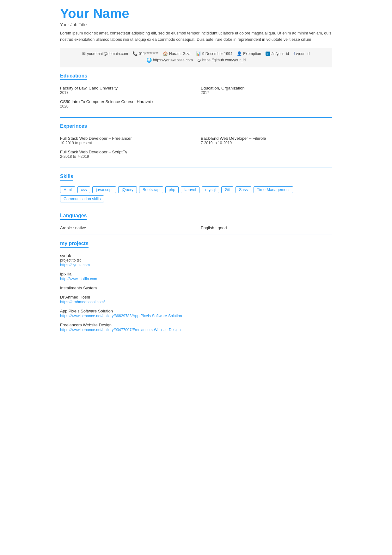  Describe the element at coordinates (196, 14) in the screenshot. I see `candidate-name: Your Name` at that location.